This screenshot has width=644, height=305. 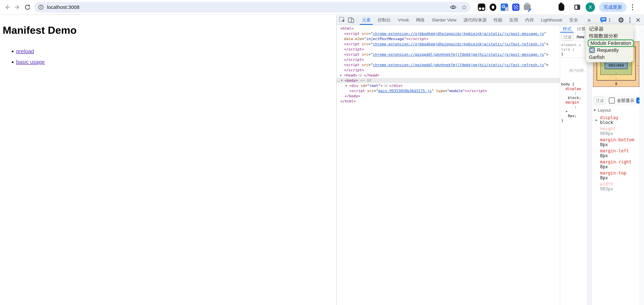 What do you see at coordinates (28, 7) in the screenshot?
I see `reload-icon` at bounding box center [28, 7].